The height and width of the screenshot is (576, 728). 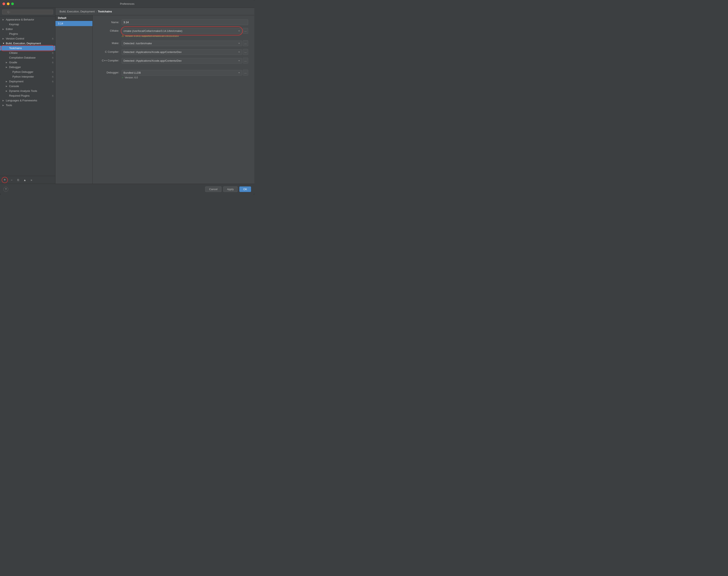 What do you see at coordinates (28, 34) in the screenshot?
I see `sidebar-item-plugins: Plugins` at bounding box center [28, 34].